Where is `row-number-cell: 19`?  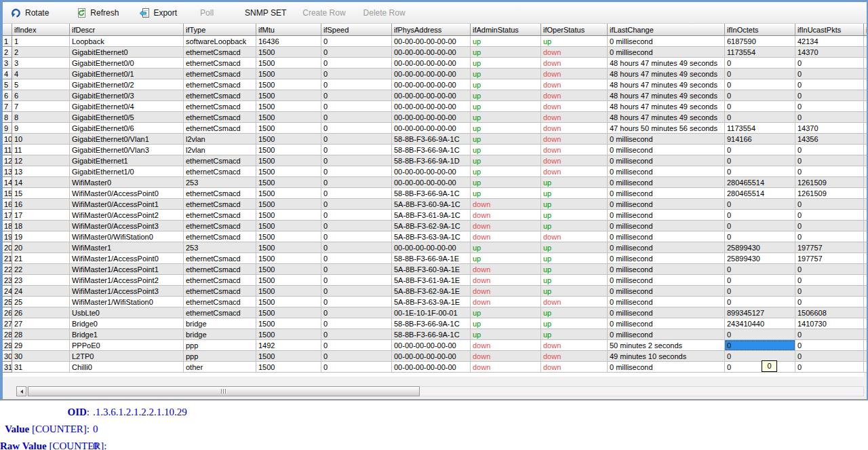 row-number-cell: 19 is located at coordinates (7, 237).